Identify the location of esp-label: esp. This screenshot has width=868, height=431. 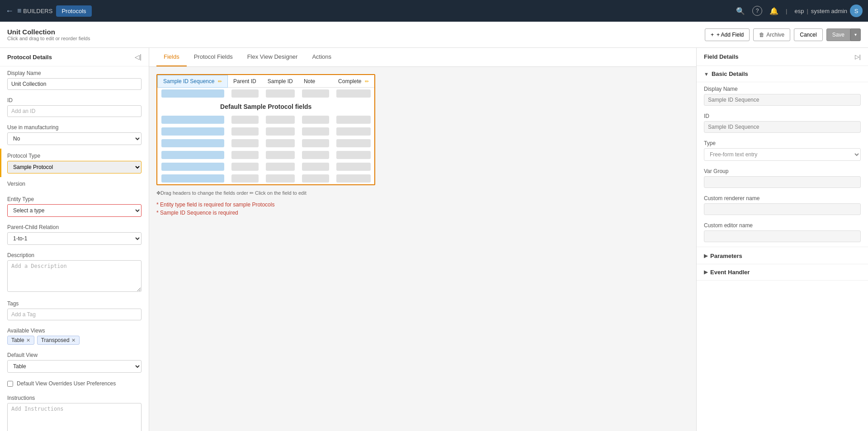
(799, 11).